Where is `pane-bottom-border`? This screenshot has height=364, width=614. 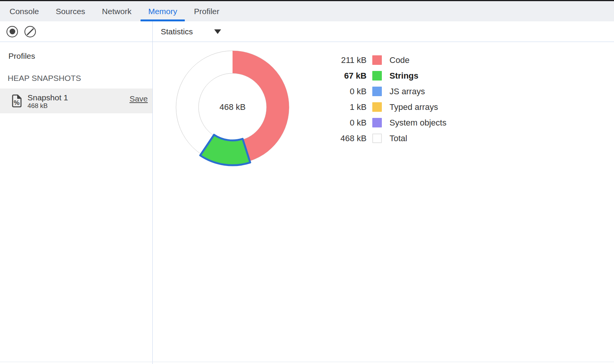 pane-bottom-border is located at coordinates (307, 362).